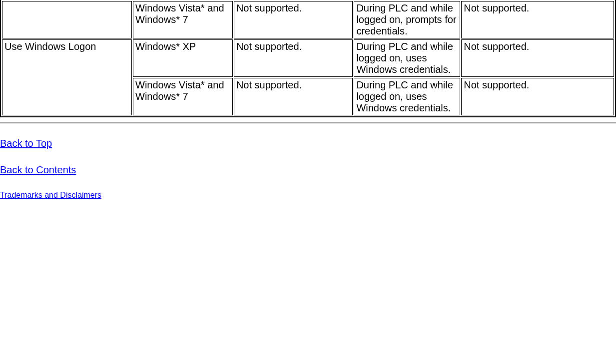 Image resolution: width=616 pixels, height=364 pixels. Describe the element at coordinates (38, 170) in the screenshot. I see `back-to-contents-link: Back to Contents` at that location.